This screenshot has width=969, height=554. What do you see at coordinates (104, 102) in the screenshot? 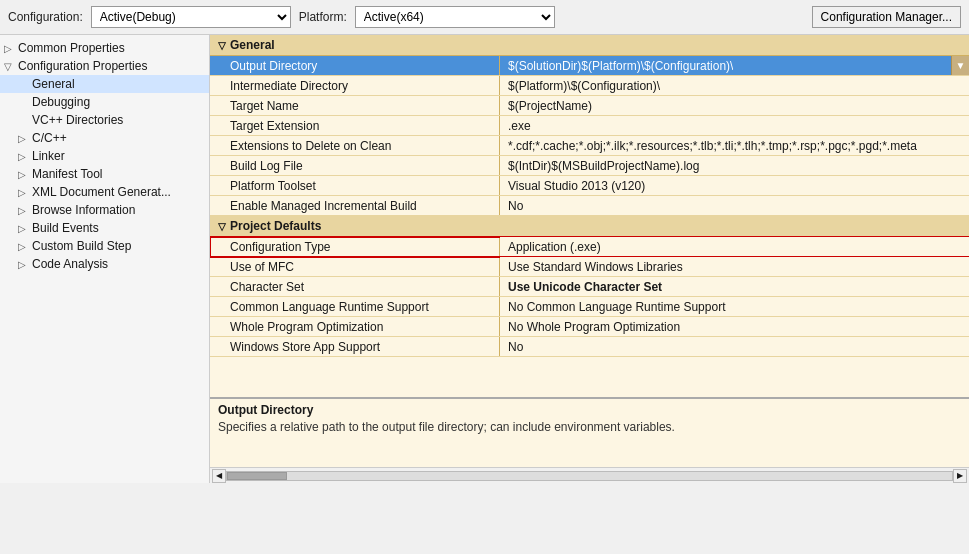
I see `tree-item-debugging: Debugging` at bounding box center [104, 102].